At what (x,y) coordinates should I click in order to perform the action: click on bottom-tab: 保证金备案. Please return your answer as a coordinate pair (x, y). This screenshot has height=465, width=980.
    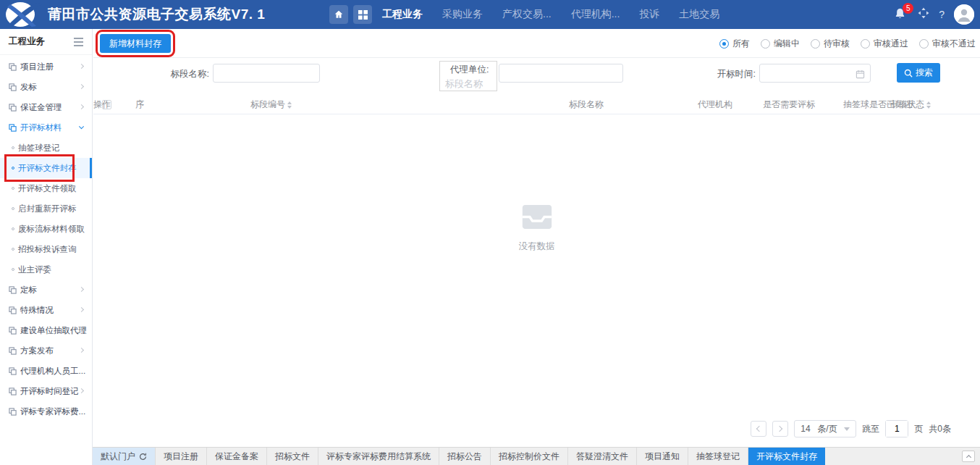
    Looking at the image, I should click on (237, 456).